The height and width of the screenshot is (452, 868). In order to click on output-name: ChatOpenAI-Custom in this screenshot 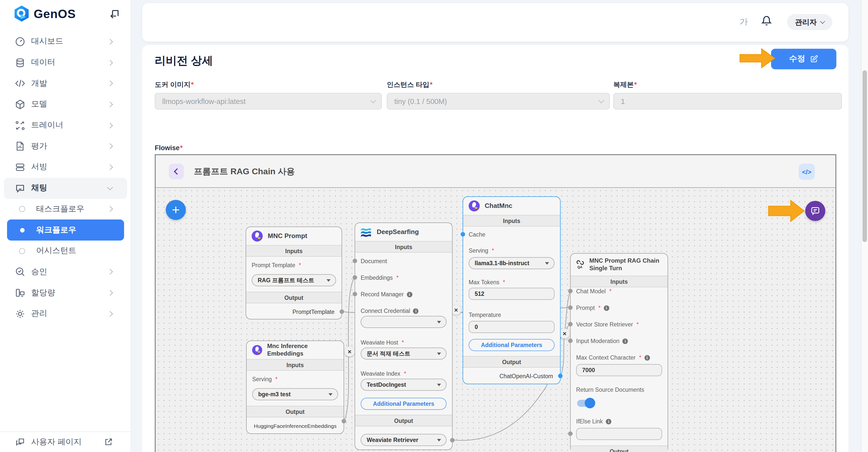, I will do `click(512, 376)`.